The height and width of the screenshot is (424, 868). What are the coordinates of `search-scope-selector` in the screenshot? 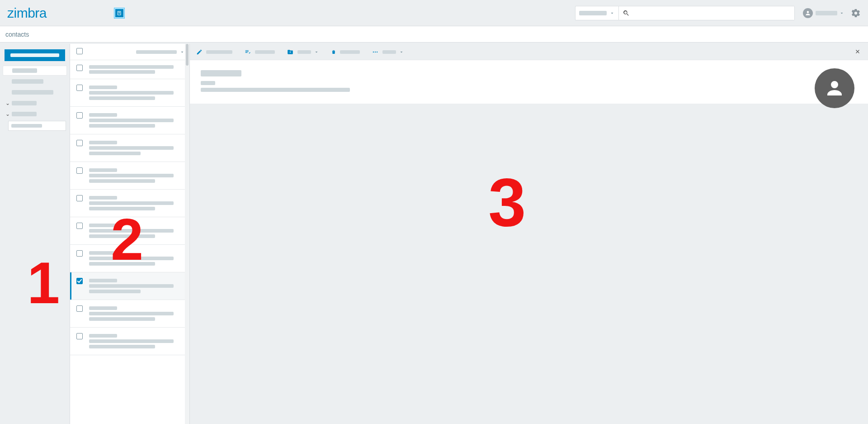 It's located at (597, 13).